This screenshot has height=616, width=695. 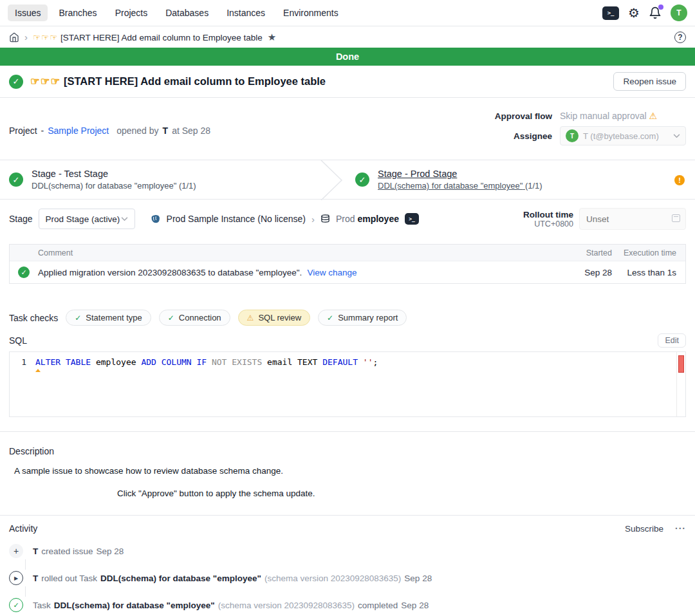 I want to click on notification-dot, so click(x=661, y=7).